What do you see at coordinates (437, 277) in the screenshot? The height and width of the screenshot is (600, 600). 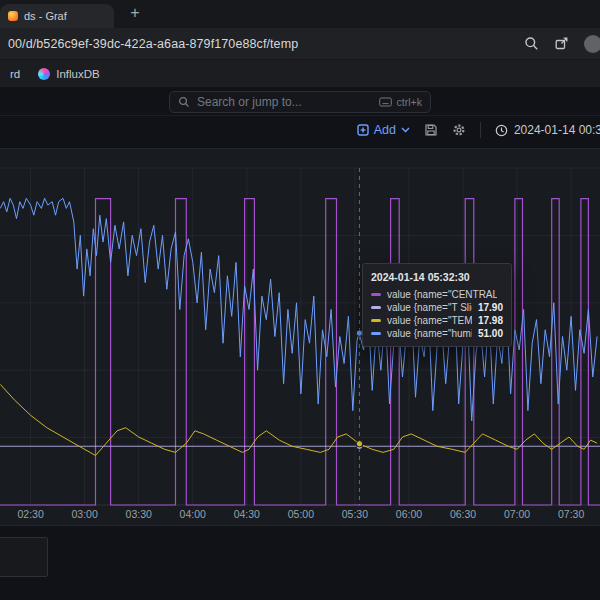 I see `tooltip-timestamp: 2024-01-14 05:32:30` at bounding box center [437, 277].